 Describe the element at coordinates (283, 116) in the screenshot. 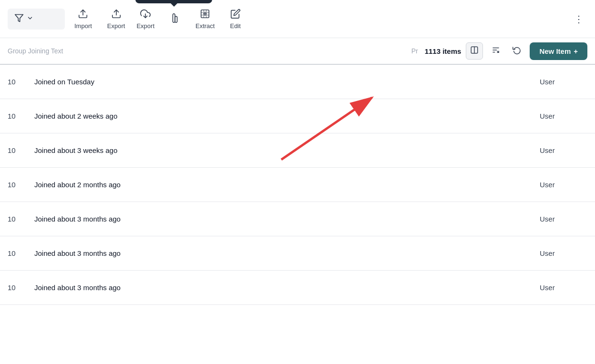

I see `row-group-joining-text: Joined about 2 weeks ago` at that location.